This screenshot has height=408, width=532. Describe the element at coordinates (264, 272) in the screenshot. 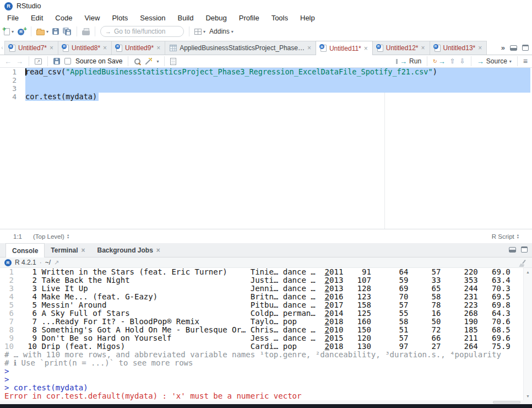

I see `console-output-row: 1 1 Written in the Stars (feat. Eric Tur…` at that location.